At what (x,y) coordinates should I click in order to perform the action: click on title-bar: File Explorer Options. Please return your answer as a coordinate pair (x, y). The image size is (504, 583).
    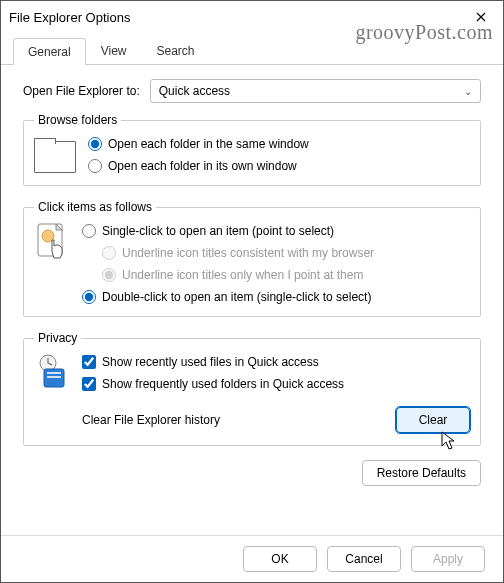
    Looking at the image, I should click on (252, 17).